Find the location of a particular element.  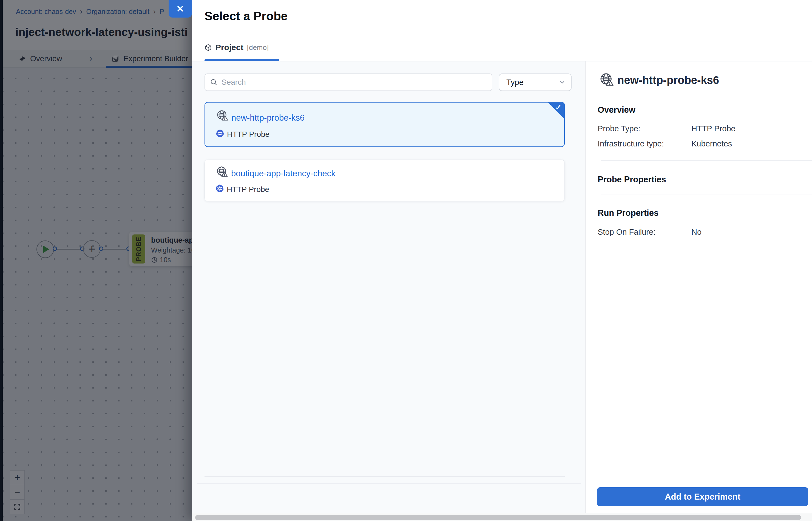

field-value: No is located at coordinates (696, 232).